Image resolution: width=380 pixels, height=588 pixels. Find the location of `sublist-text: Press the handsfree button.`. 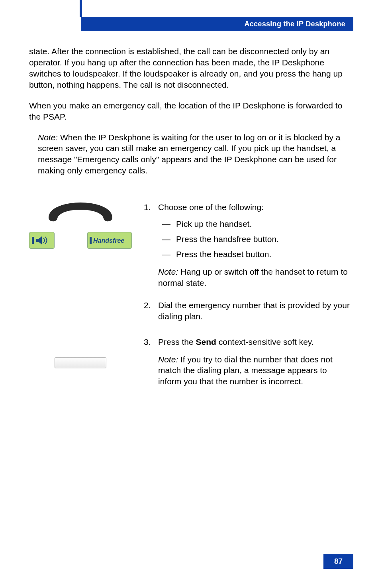

sublist-text: Press the handsfree button. is located at coordinates (227, 239).